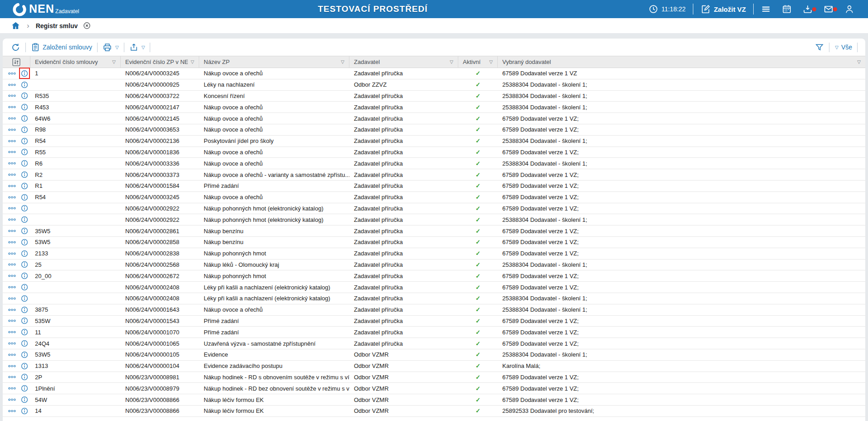 This screenshot has width=868, height=421. I want to click on table-row: 53W5 N006/24/V00000105 Evidence Odbor VZ…, so click(434, 355).